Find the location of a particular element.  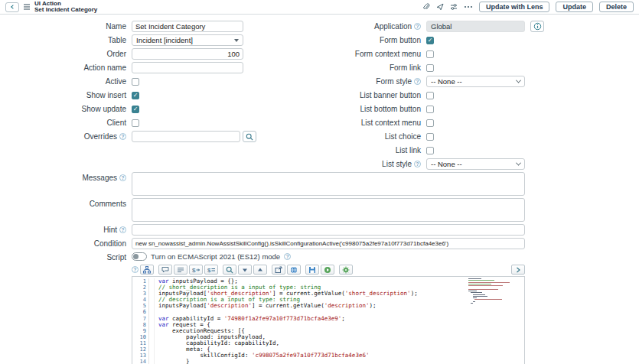

client-label: Client is located at coordinates (116, 122).